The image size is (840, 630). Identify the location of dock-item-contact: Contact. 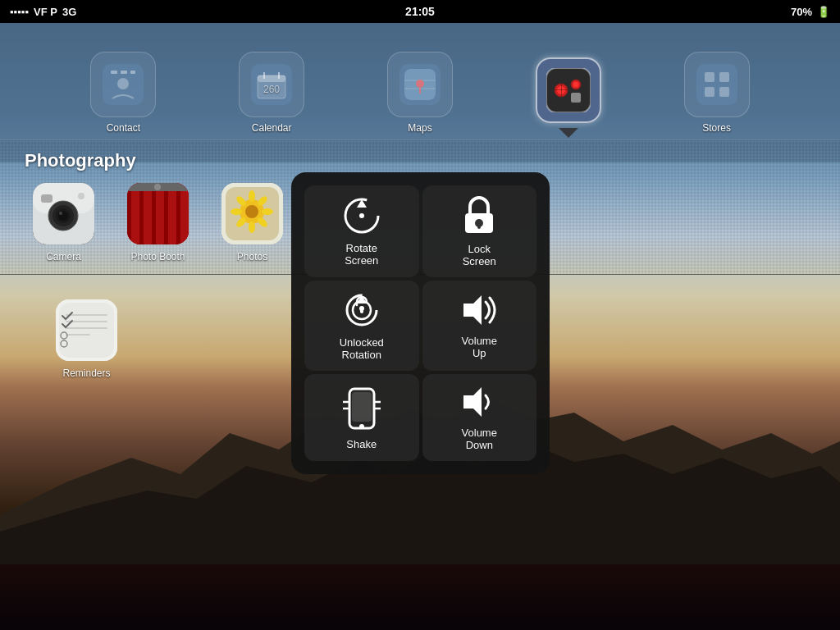
(123, 93).